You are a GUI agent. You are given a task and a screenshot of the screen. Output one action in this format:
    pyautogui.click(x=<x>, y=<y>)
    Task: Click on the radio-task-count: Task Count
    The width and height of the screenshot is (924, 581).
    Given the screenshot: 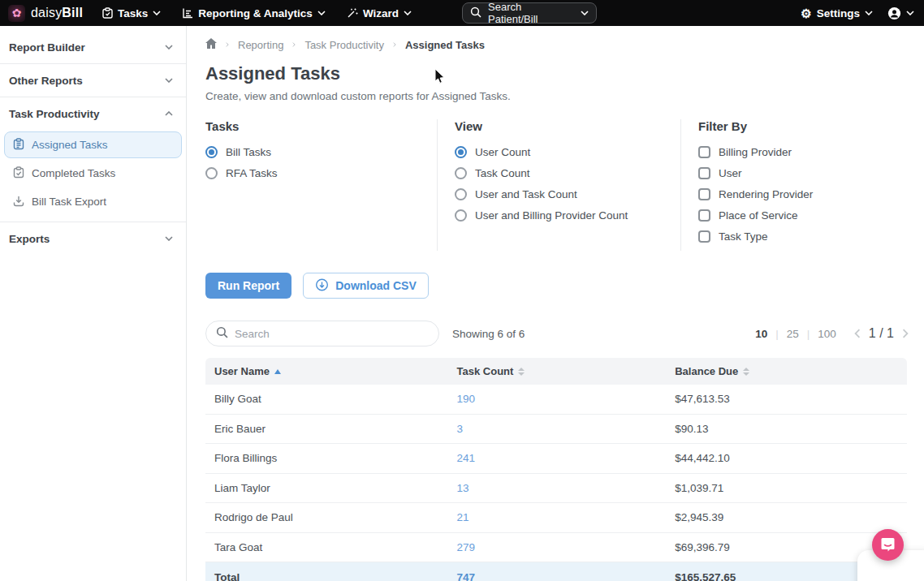 What is the action you would take?
    pyautogui.click(x=559, y=173)
    